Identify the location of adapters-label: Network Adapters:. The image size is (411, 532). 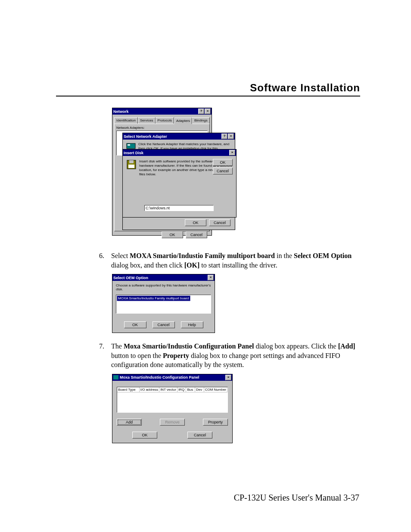
(162, 128).